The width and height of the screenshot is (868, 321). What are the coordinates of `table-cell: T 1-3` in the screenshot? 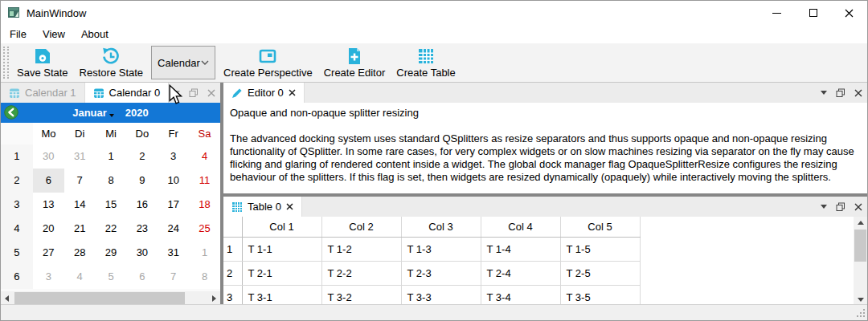 It's located at (440, 249).